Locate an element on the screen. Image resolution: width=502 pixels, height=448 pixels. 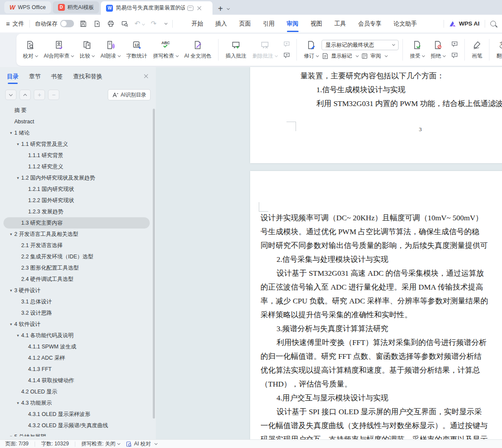
toc-item: ▼ 1.2.1 国内研究现状 is located at coordinates (77, 189).